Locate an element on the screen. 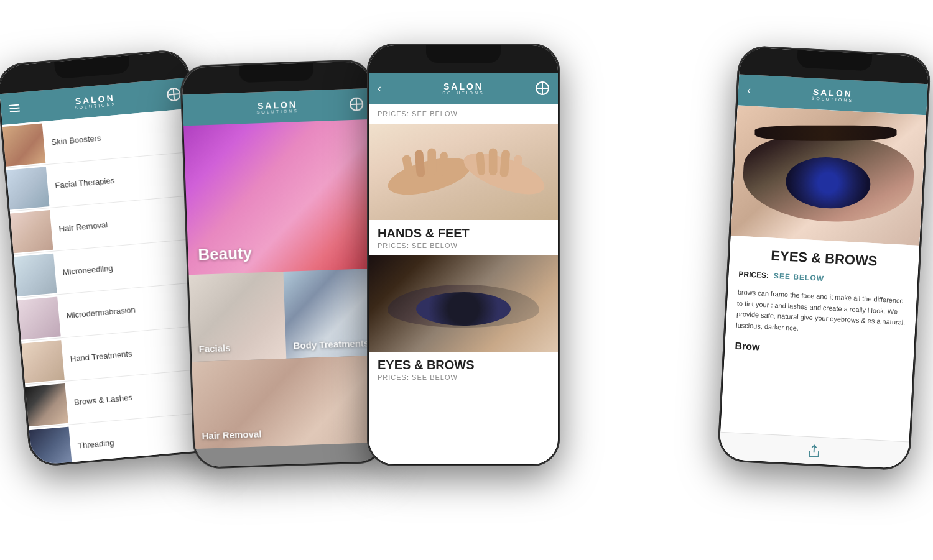  beauty-hero: Beauty is located at coordinates (281, 197).